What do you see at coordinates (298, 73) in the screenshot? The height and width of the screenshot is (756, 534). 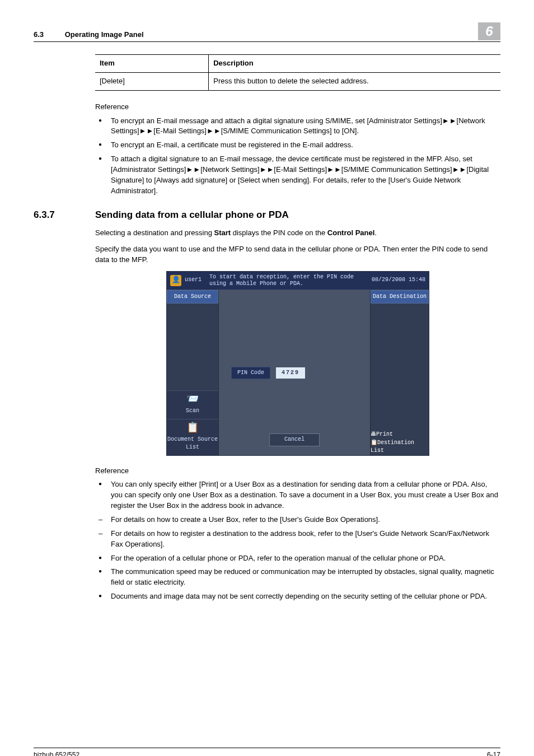 I see `item-description-table: Item Description [Delete] Press this but…` at bounding box center [298, 73].